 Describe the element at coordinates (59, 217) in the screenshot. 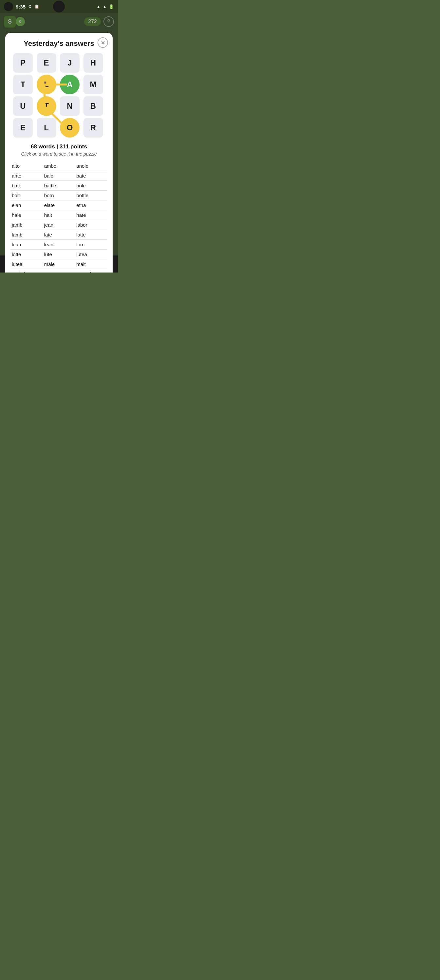

I see `word-list: altoamboanoleantebalebatebattbattleboleb…` at that location.